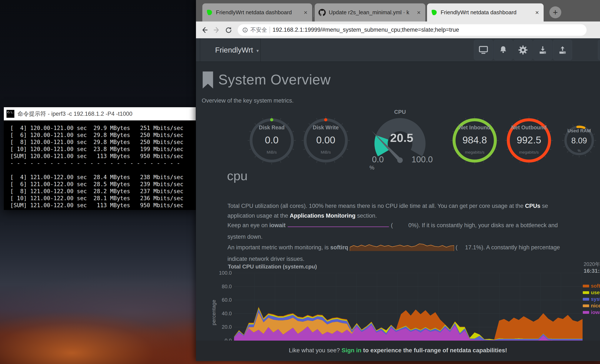  Describe the element at coordinates (223, 300) in the screenshot. I see `y-tick-label: 60.0` at that location.